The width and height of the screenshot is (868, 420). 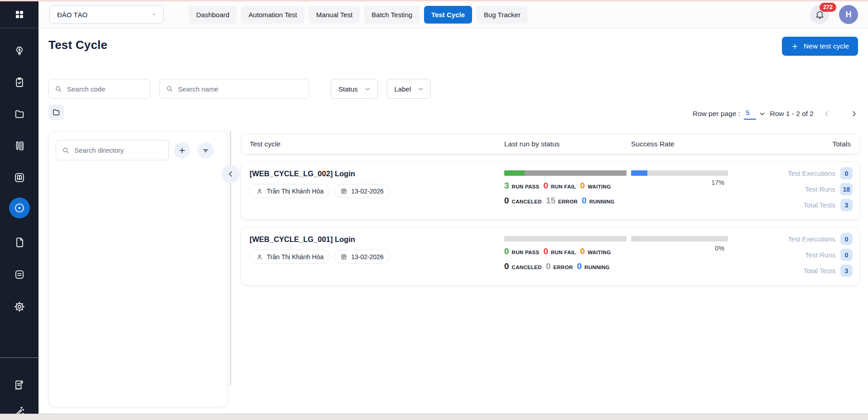 What do you see at coordinates (502, 14) in the screenshot?
I see `nav-bug-tracker: Bug Tracker` at bounding box center [502, 14].